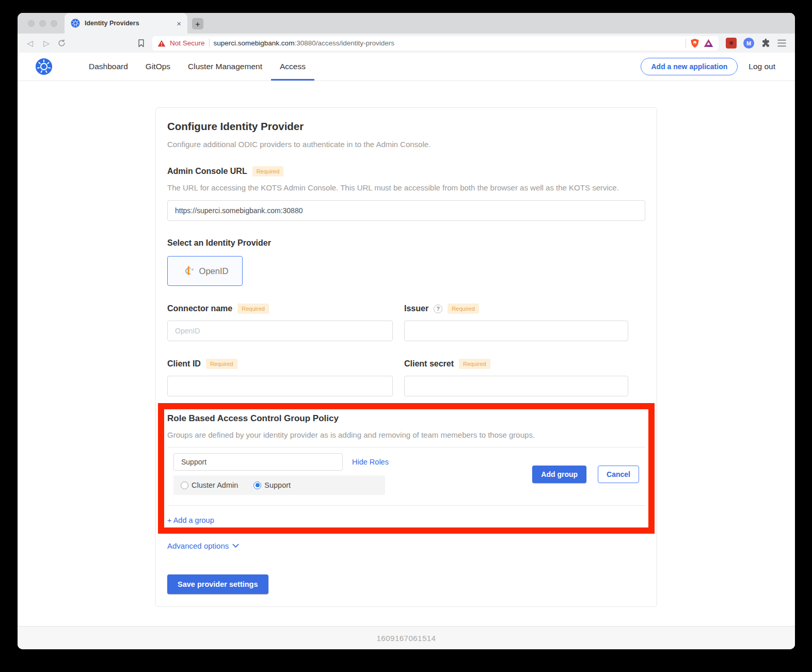 The image size is (812, 672). Describe the element at coordinates (407, 638) in the screenshot. I see `timestamp-label: 1609167061514` at that location.